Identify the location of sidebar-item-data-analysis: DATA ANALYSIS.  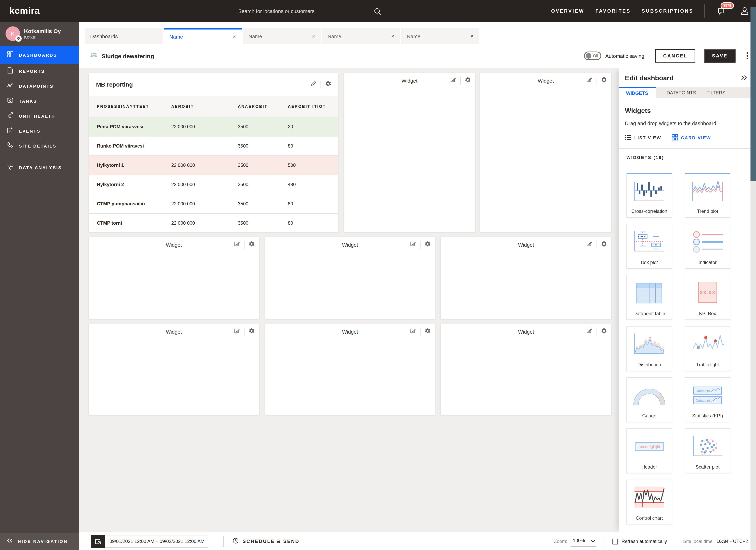
(39, 168).